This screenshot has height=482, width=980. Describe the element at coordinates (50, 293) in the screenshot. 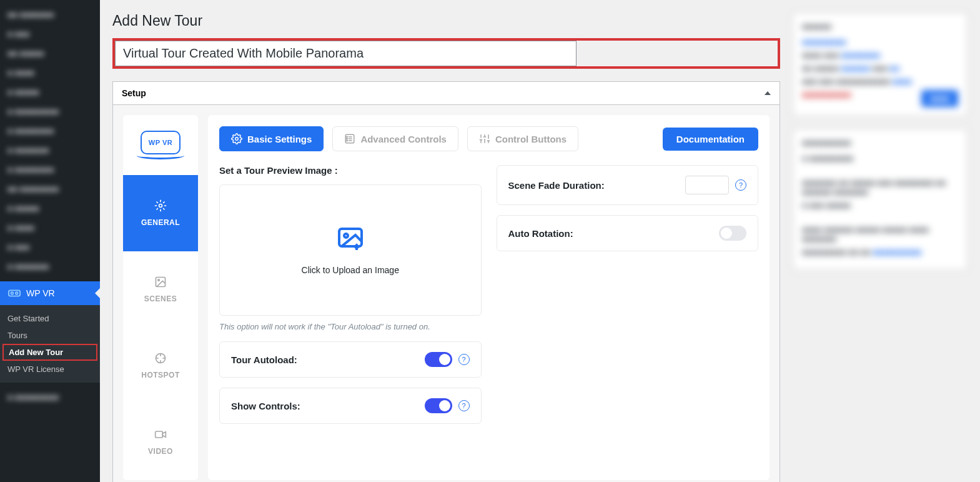

I see `sidebar-item-wpvr: WP VR` at that location.